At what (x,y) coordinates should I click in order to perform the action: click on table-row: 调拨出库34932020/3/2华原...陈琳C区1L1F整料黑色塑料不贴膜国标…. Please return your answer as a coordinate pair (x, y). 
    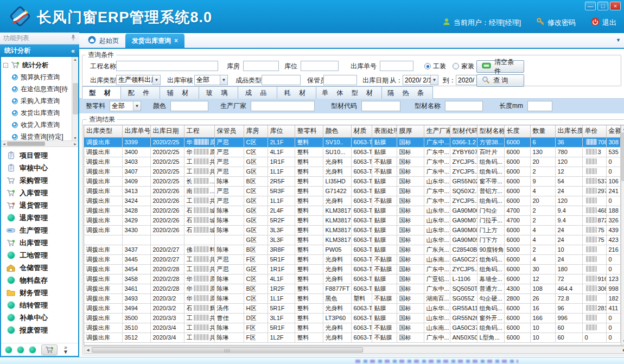
    Looking at the image, I should click on (352, 298).